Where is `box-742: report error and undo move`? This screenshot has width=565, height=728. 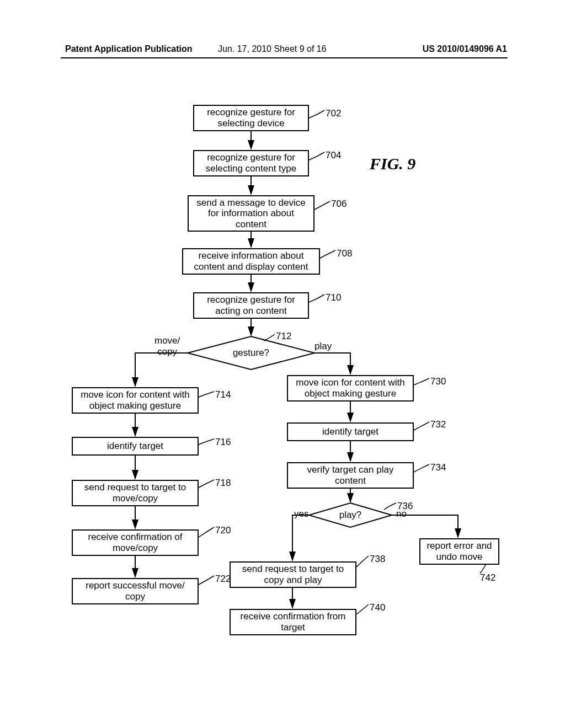
box-742: report error and undo move is located at coordinates (459, 552).